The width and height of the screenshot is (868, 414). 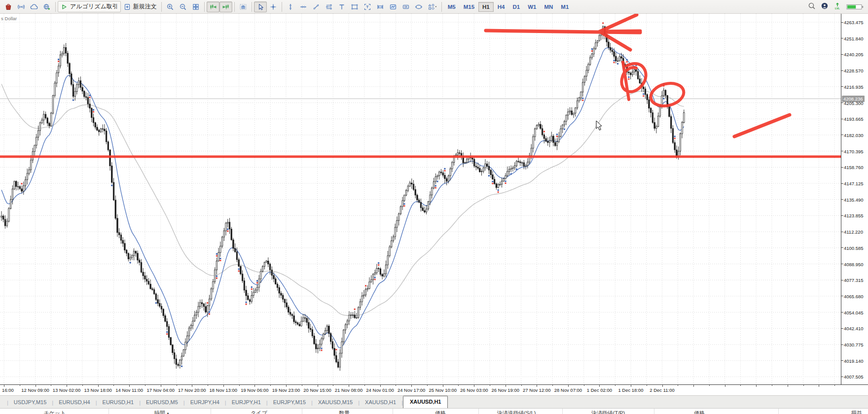 I want to click on price-axis-label: 4100.585, so click(x=854, y=248).